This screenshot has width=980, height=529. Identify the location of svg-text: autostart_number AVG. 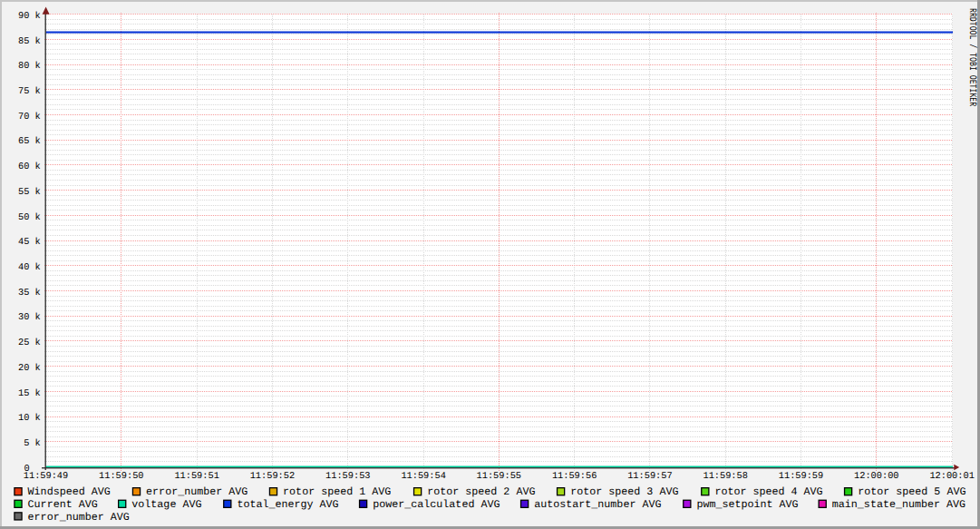
(597, 505).